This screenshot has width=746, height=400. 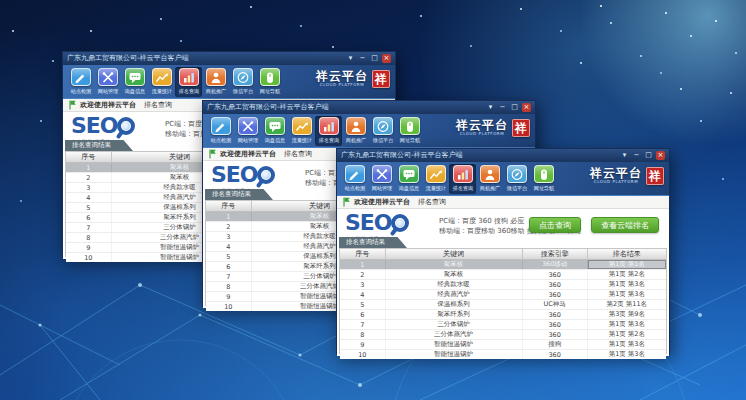 I want to click on cell-keyword: 三分体蒸汽炉, so click(x=454, y=334).